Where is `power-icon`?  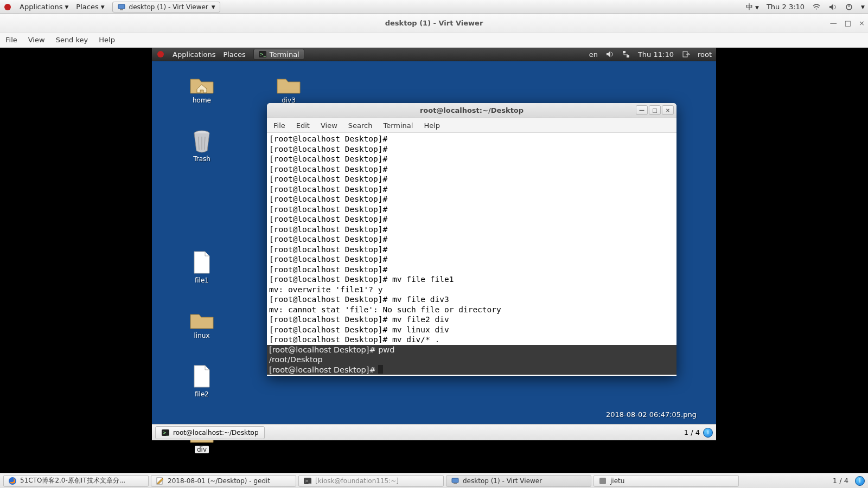
power-icon is located at coordinates (849, 7).